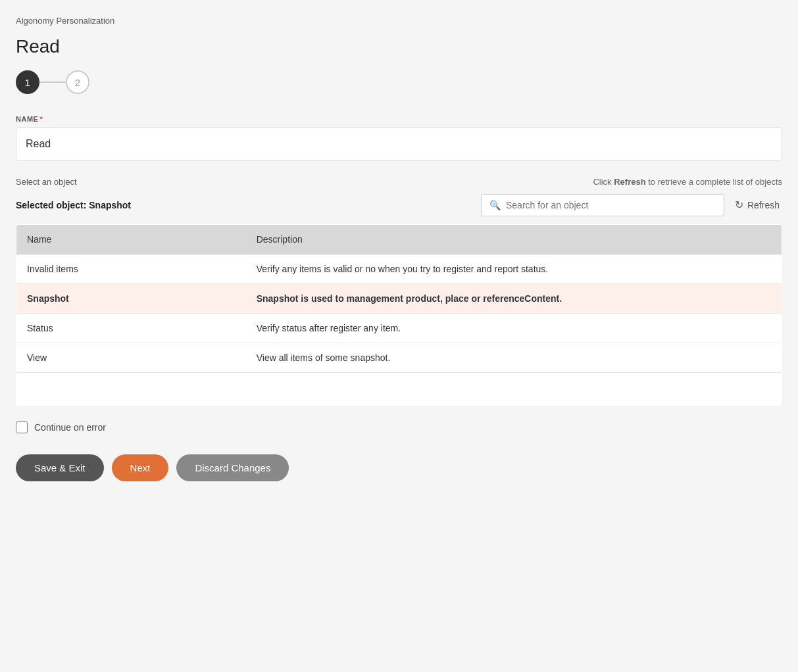 The image size is (798, 672). What do you see at coordinates (603, 205) in the screenshot?
I see `search-box: 🔍` at bounding box center [603, 205].